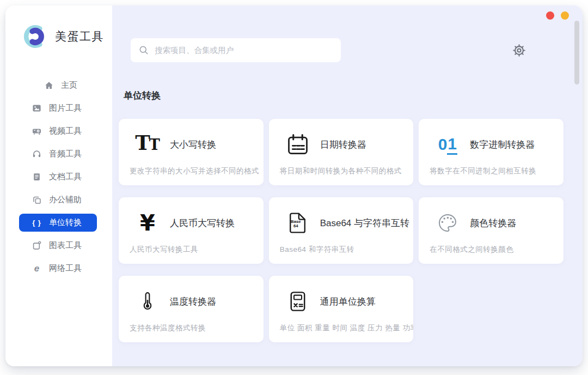 The width and height of the screenshot is (588, 375). What do you see at coordinates (491, 250) in the screenshot?
I see `card-desc: 在不同格式之间转换颜色` at bounding box center [491, 250].